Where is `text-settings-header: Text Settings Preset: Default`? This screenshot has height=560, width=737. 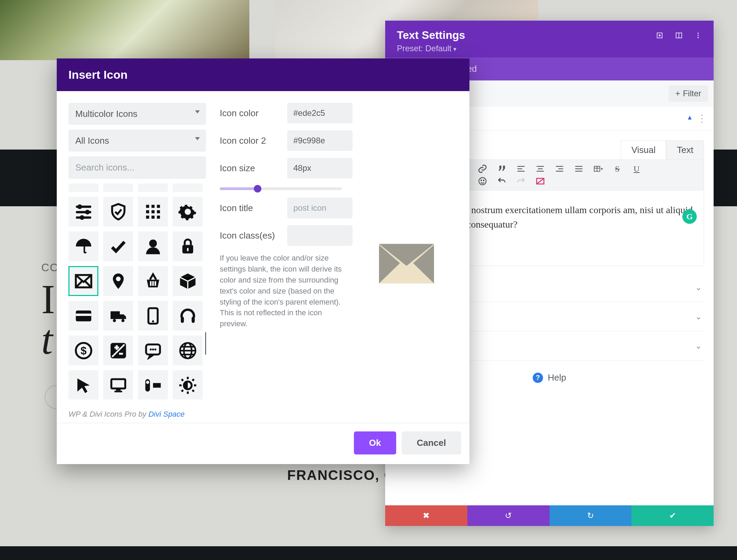 text-settings-header: Text Settings Preset: Default is located at coordinates (550, 39).